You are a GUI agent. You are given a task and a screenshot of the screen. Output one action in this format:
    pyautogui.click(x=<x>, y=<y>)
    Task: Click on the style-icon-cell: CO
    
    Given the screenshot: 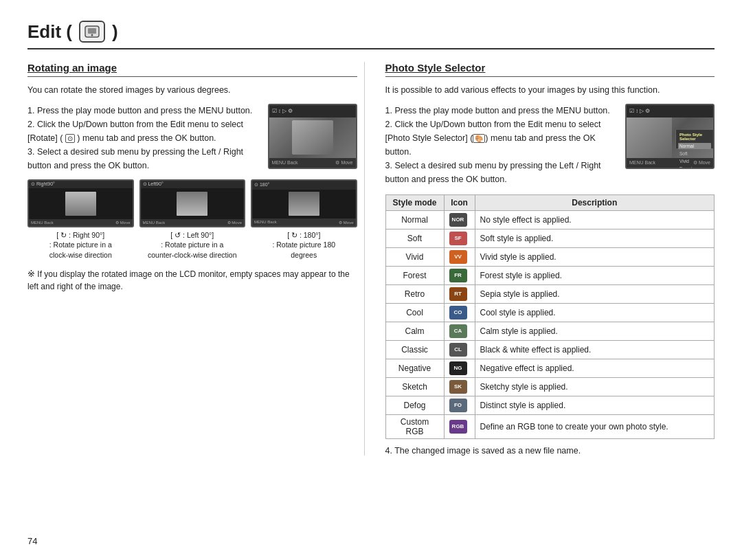 What is the action you would take?
    pyautogui.click(x=459, y=312)
    